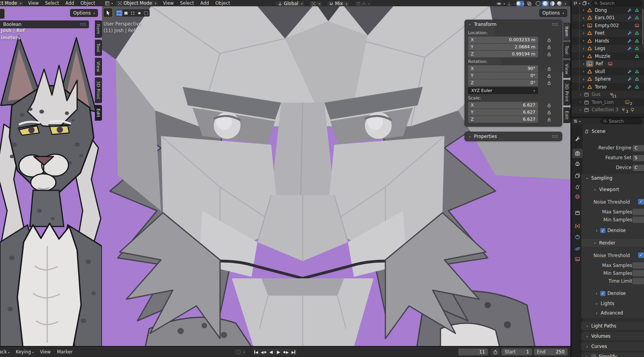 Image resolution: width=644 pixels, height=357 pixels. What do you see at coordinates (621, 121) in the screenshot?
I see `properties-search-input: Search` at bounding box center [621, 121].